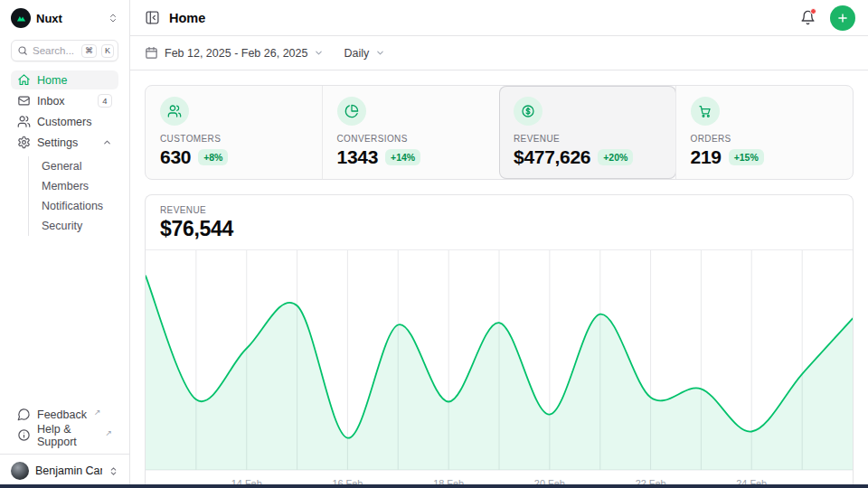 The image size is (868, 488). What do you see at coordinates (352, 111) in the screenshot?
I see `chart-pie-icon` at bounding box center [352, 111].